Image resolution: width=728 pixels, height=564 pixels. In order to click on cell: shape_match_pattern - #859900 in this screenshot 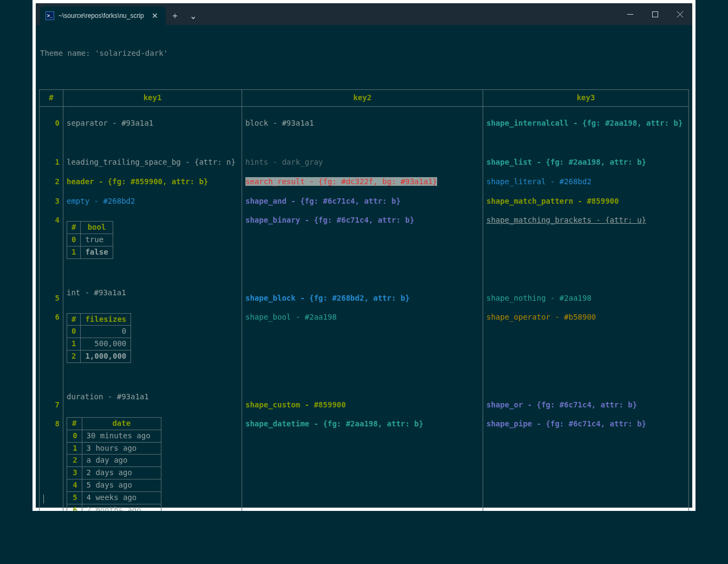, I will do `click(586, 202)`.